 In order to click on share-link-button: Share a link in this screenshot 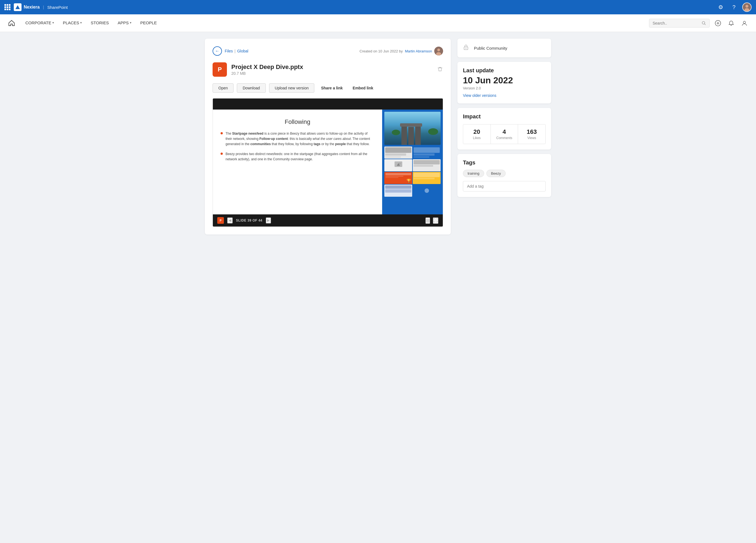, I will do `click(332, 88)`.